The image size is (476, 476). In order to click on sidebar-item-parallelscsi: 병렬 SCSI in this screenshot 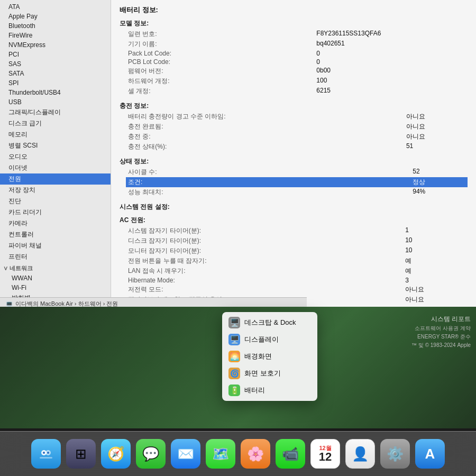, I will do `click(55, 146)`.